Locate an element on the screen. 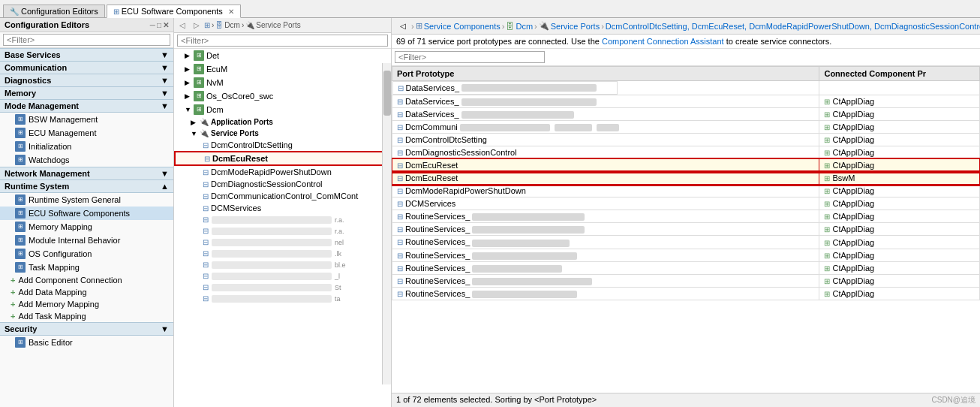 This screenshot has height=407, width=980. blurred-4-icon: ⊟ is located at coordinates (206, 254).